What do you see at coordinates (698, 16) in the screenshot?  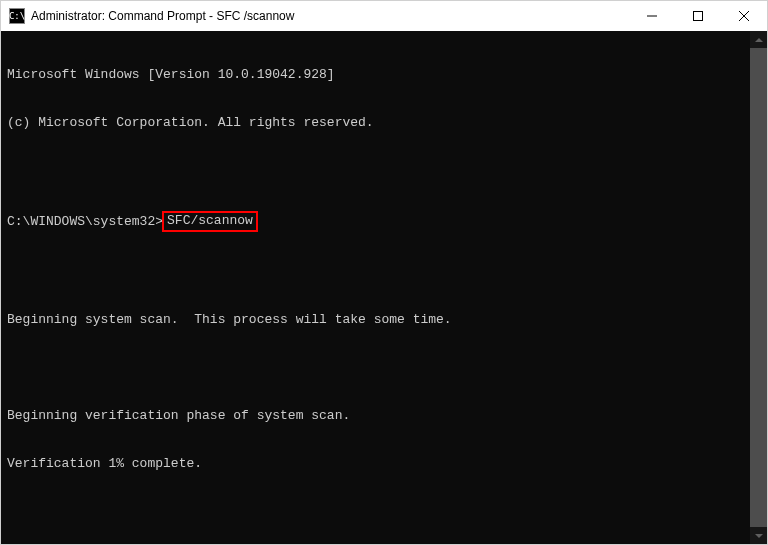 I see `maximize-button` at bounding box center [698, 16].